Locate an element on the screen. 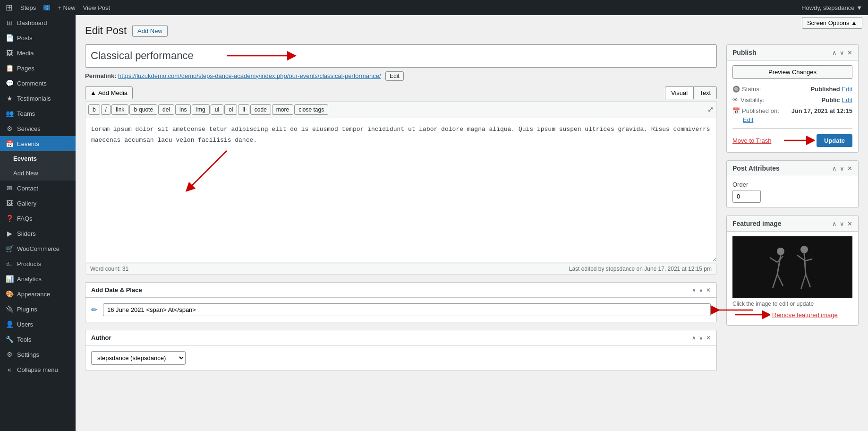 The height and width of the screenshot is (431, 868). remove-featured-image-link: Remove featured image is located at coordinates (805, 315).